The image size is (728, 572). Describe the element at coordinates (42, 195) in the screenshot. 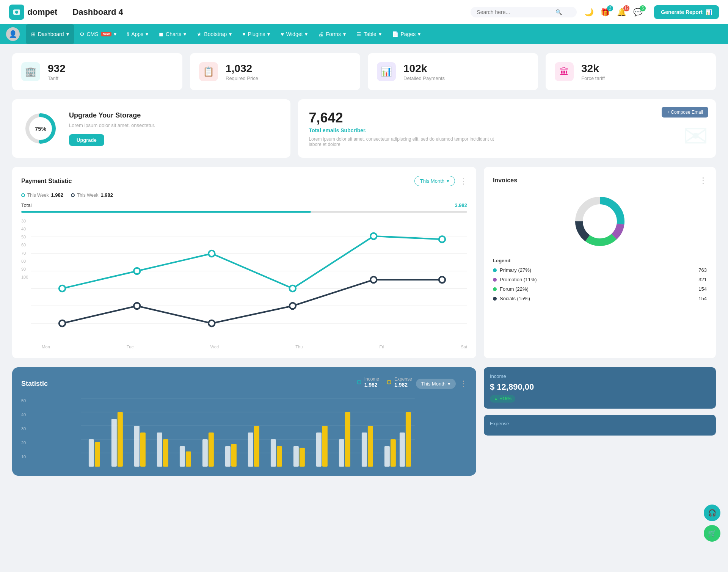

I see `legend-item-1: This Week 1.982` at that location.